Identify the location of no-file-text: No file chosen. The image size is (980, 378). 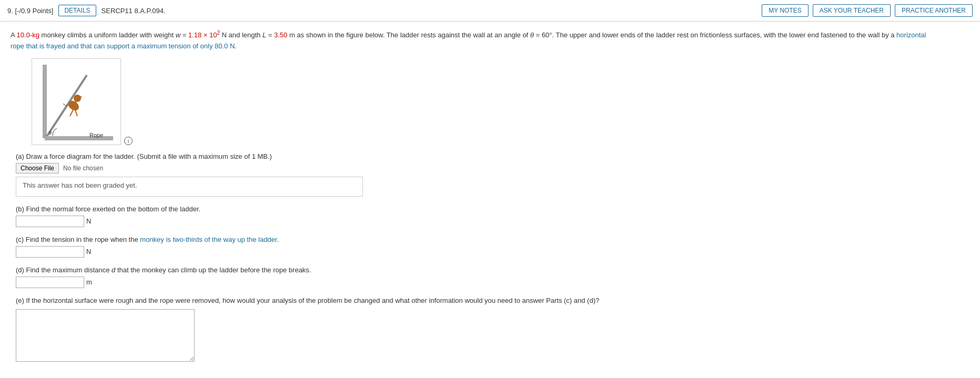
(83, 168).